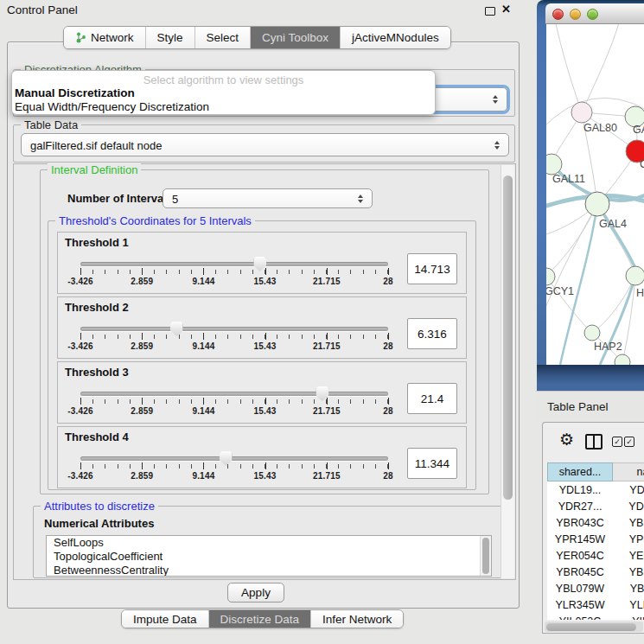  What do you see at coordinates (357, 619) in the screenshot?
I see `tab-label: Infer Network` at bounding box center [357, 619].